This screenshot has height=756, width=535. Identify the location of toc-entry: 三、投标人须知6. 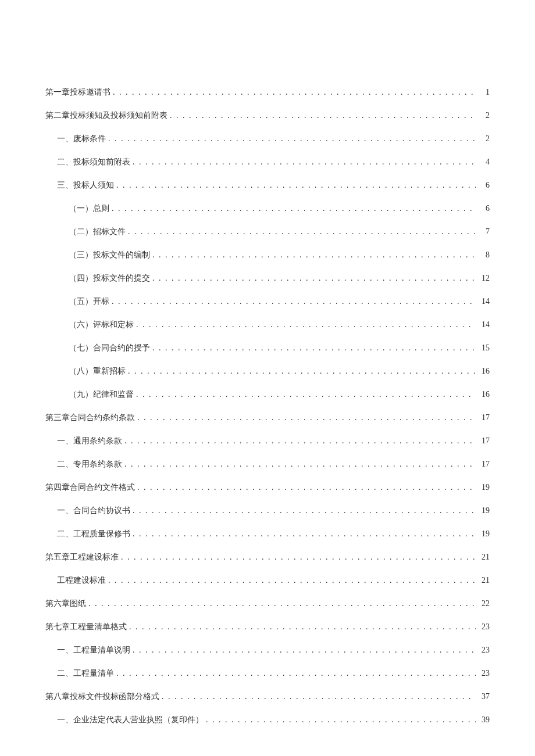
(268, 185).